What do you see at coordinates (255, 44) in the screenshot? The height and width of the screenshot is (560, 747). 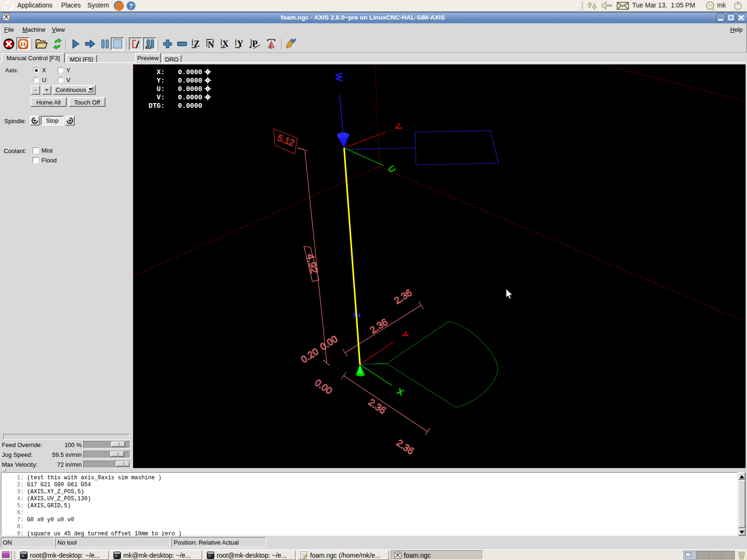 I see `svg-text: P` at bounding box center [255, 44].